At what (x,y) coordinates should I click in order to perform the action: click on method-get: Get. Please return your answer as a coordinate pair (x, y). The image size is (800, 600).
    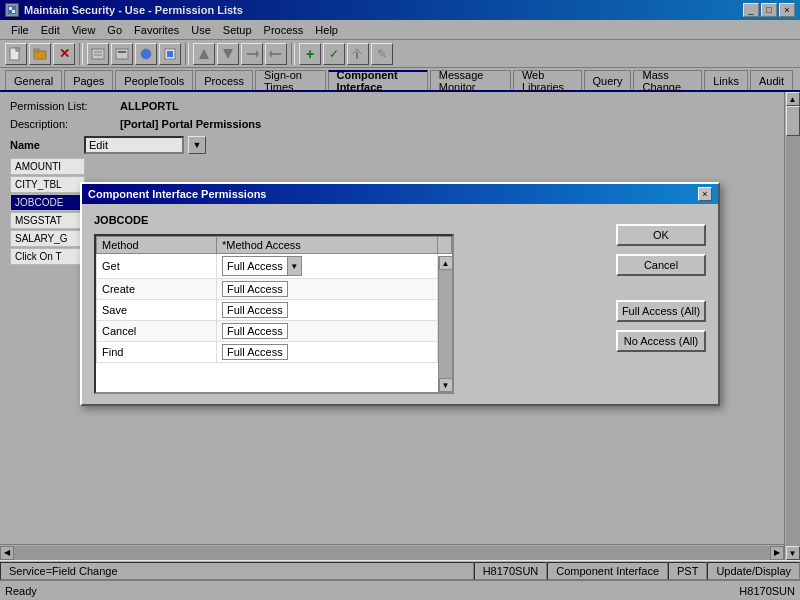
    Looking at the image, I should click on (157, 266).